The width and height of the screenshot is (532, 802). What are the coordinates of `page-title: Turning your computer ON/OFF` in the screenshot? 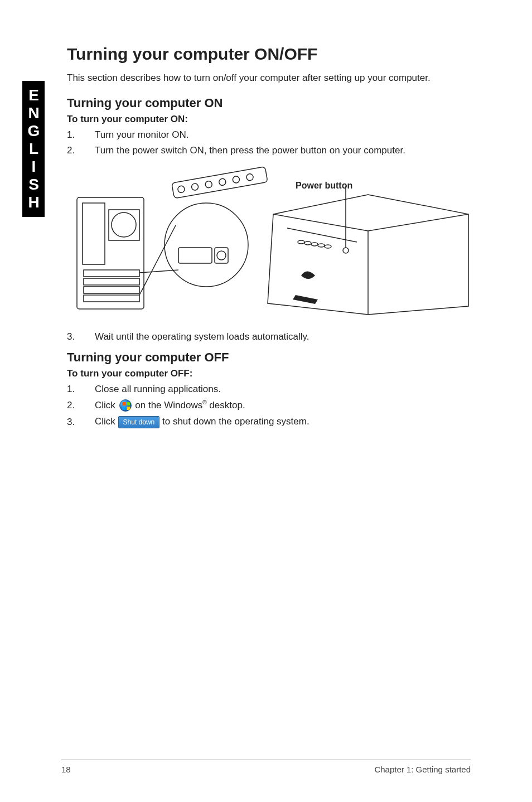 It's located at (269, 54).